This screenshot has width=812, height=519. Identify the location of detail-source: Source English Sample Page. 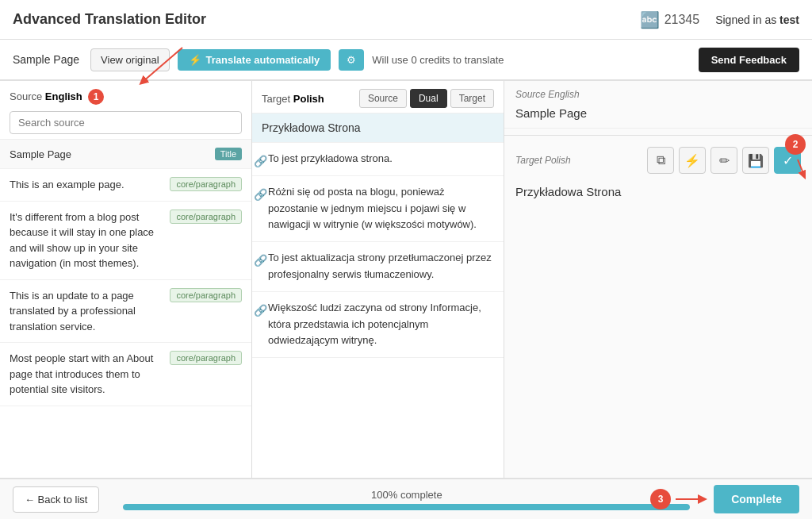
(658, 105).